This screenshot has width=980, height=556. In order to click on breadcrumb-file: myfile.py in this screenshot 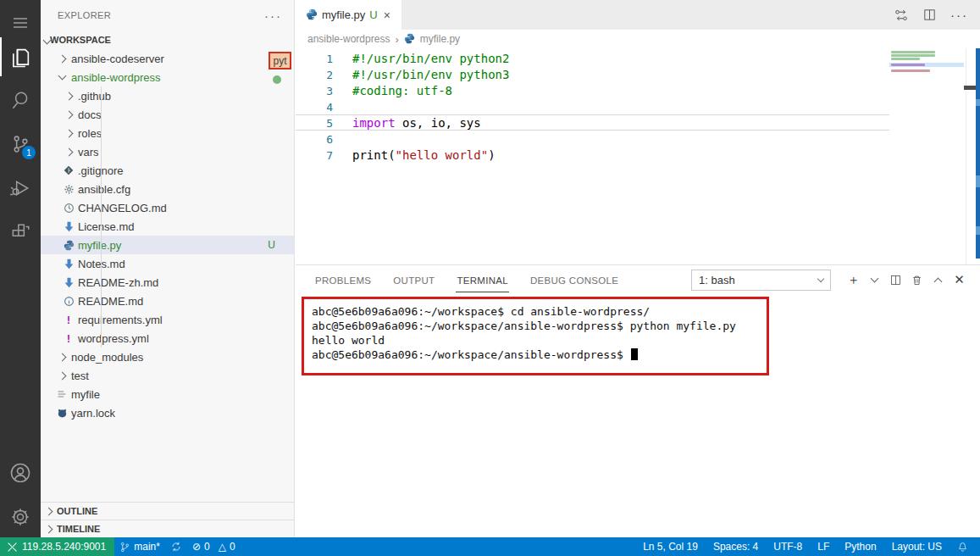, I will do `click(440, 39)`.